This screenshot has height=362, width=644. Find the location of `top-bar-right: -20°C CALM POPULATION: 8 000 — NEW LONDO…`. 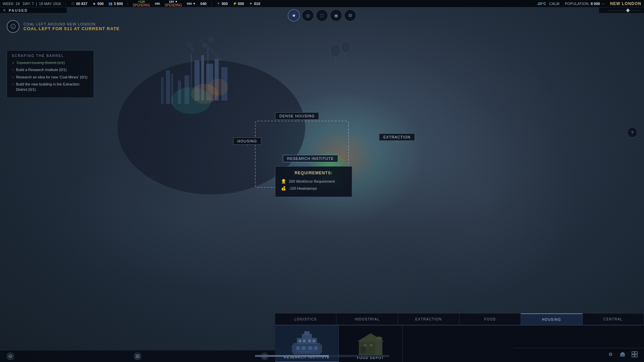

top-bar-right: -20°C CALM POPULATION: 8 000 — NEW LONDO… is located at coordinates (589, 4).